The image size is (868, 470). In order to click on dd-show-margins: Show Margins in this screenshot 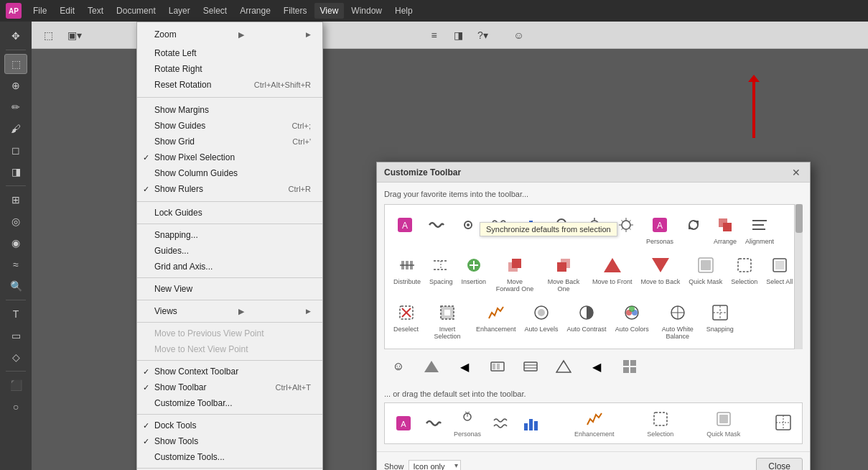, I will do `click(230, 110)`.